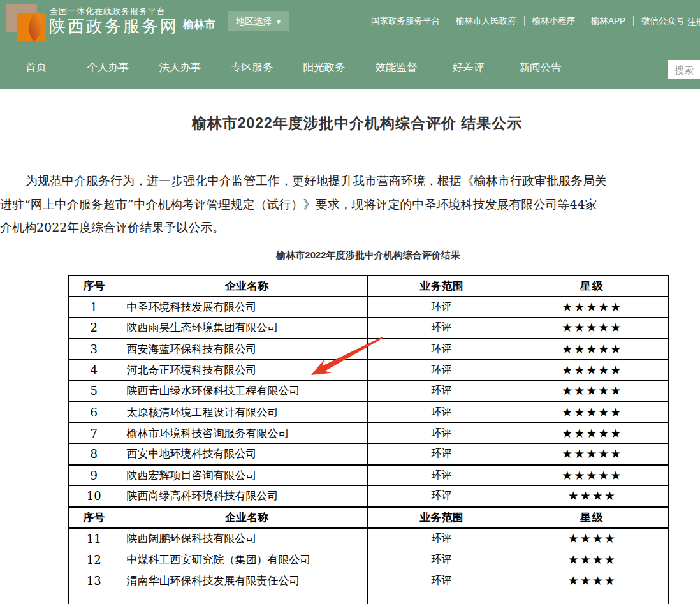 The image size is (700, 604). I want to click on company-name: 中煤科工西安研究院（集团）有限公司, so click(243, 560).